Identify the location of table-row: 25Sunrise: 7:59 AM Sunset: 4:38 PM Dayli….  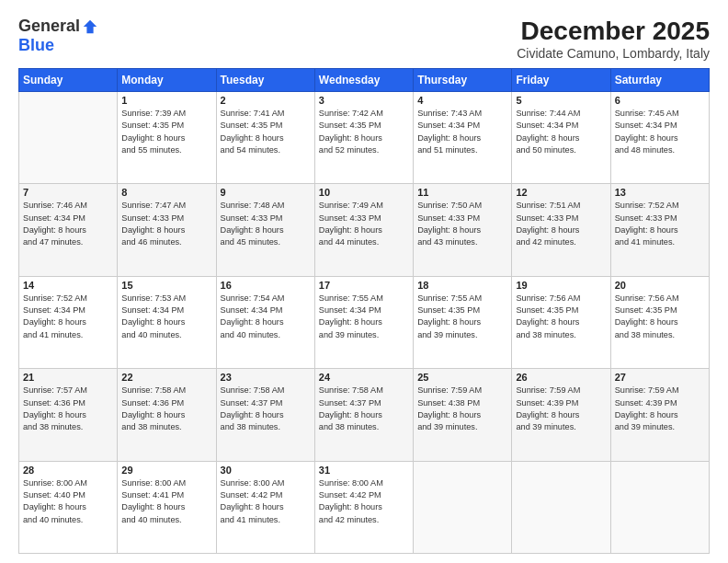
(463, 415).